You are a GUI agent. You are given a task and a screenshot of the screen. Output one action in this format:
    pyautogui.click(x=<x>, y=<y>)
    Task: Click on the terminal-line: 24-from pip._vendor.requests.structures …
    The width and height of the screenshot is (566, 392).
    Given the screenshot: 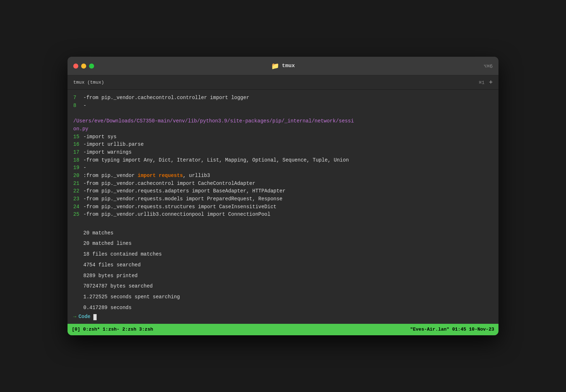 What is the action you would take?
    pyautogui.click(x=283, y=207)
    